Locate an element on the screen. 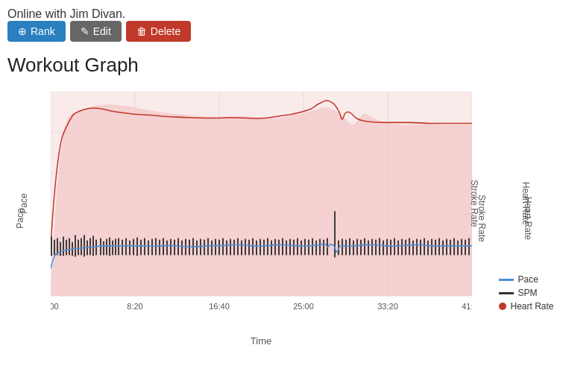 The image size is (563, 392). left-axis-label: Pace is located at coordinates (23, 203).